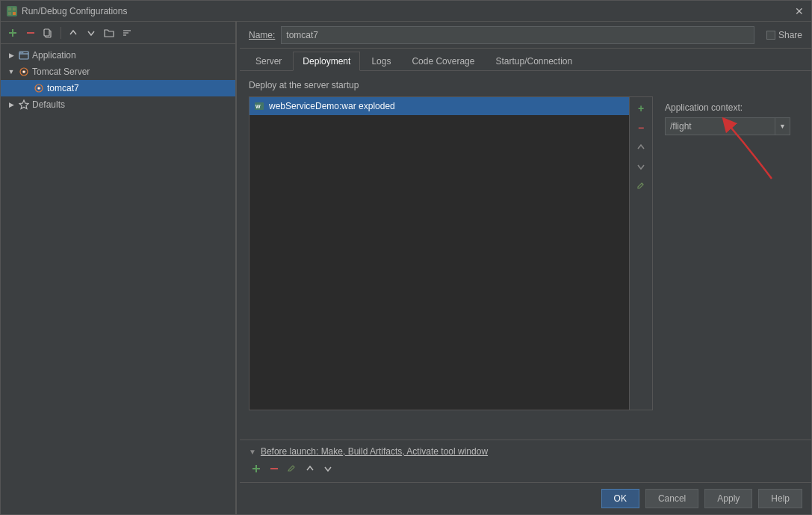 The image size is (812, 515). I want to click on name-label: Name:, so click(261, 35).